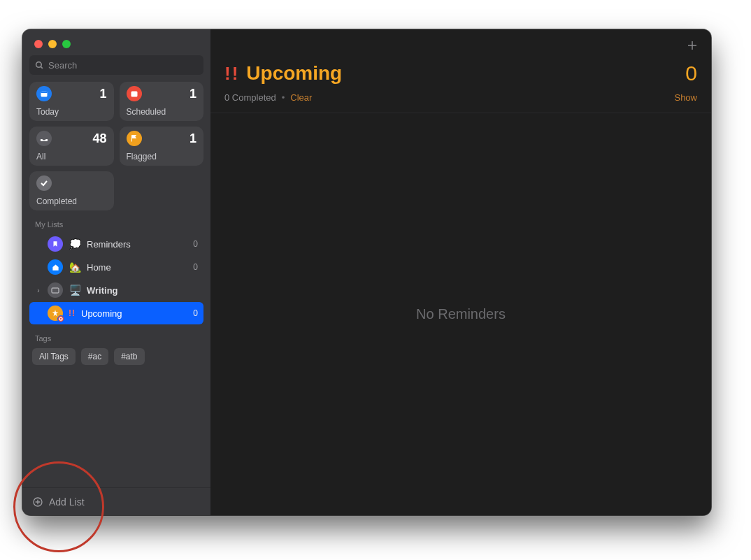  I want to click on smart-completed-label: Completed, so click(71, 201).